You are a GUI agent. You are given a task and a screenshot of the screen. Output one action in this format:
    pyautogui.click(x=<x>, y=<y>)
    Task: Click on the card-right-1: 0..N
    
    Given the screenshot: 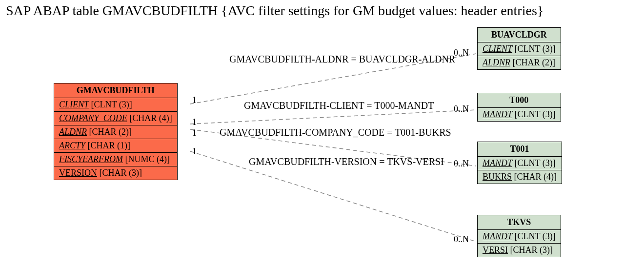 What is the action you would take?
    pyautogui.click(x=462, y=109)
    